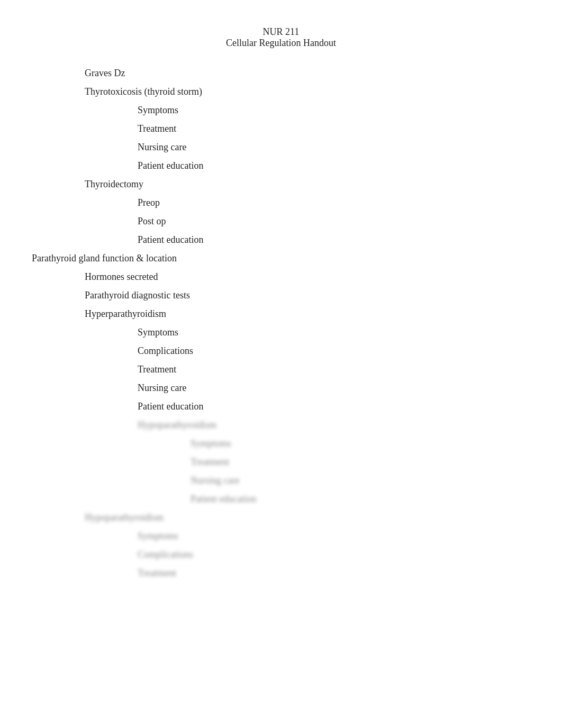 Image resolution: width=562 pixels, height=728 pixels. Describe the element at coordinates (334, 240) in the screenshot. I see `outline-item-thyroidectomy-patient-ed: Patient education` at that location.